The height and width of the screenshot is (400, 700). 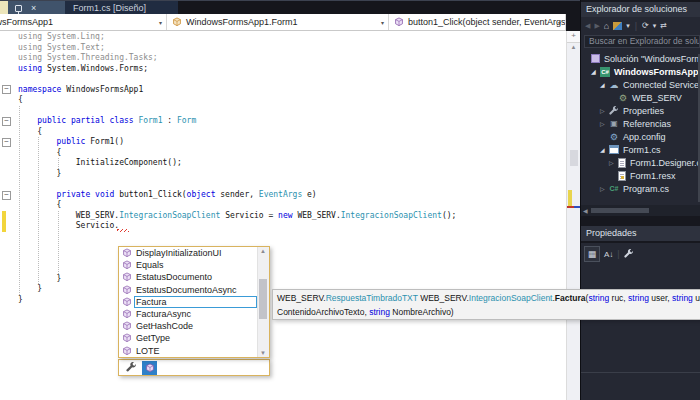 I want to click on completion-item: GetHashCode, so click(x=188, y=326).